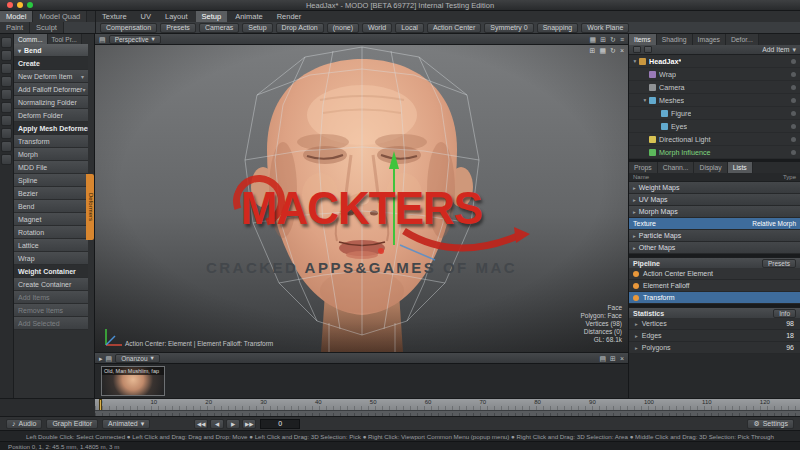 This screenshot has height=450, width=800. What do you see at coordinates (410, 28) in the screenshot?
I see `toolbar-button: Local` at bounding box center [410, 28].